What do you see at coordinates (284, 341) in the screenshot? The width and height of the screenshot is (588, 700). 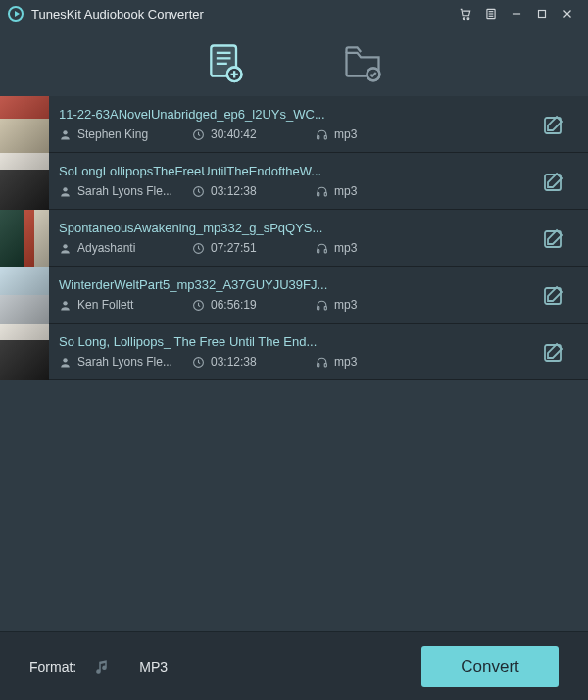 I see `item-title: So Long, Lollipops_ The Free Until The E…` at bounding box center [284, 341].